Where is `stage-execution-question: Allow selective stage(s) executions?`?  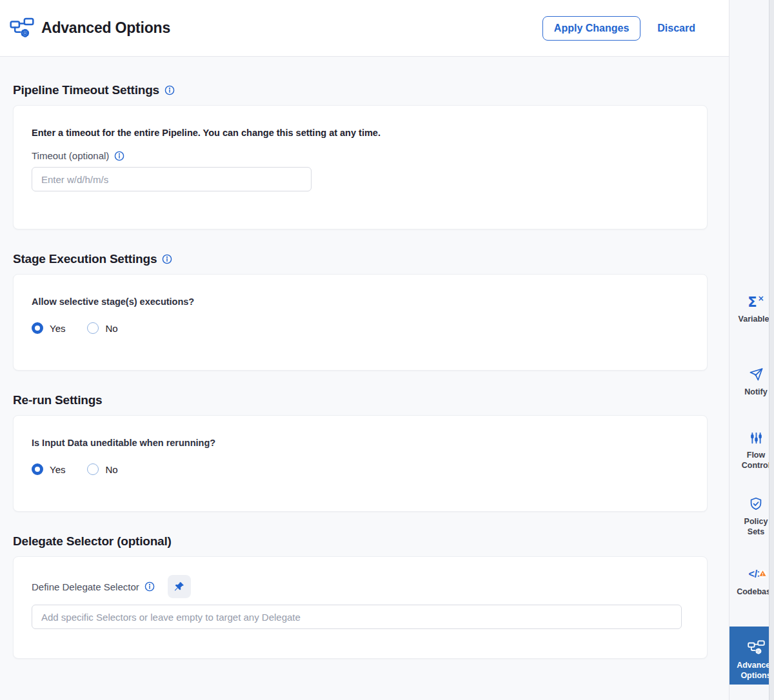 stage-execution-question: Allow selective stage(s) executions? is located at coordinates (360, 302).